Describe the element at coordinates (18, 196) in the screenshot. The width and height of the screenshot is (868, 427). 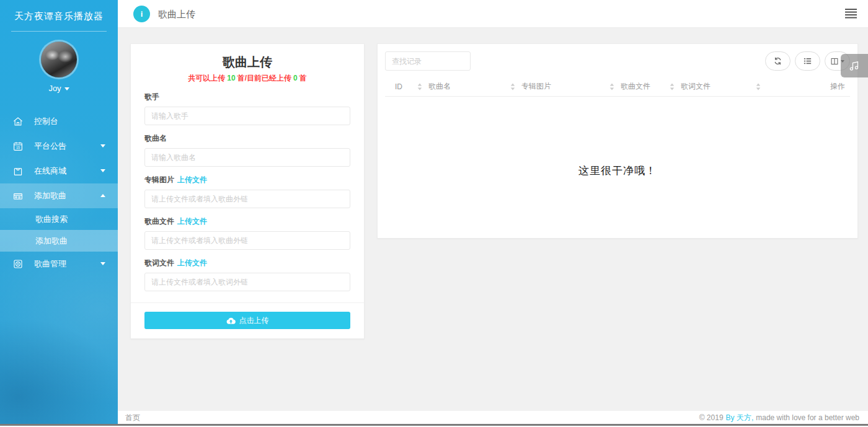
I see `radio-icon` at that location.